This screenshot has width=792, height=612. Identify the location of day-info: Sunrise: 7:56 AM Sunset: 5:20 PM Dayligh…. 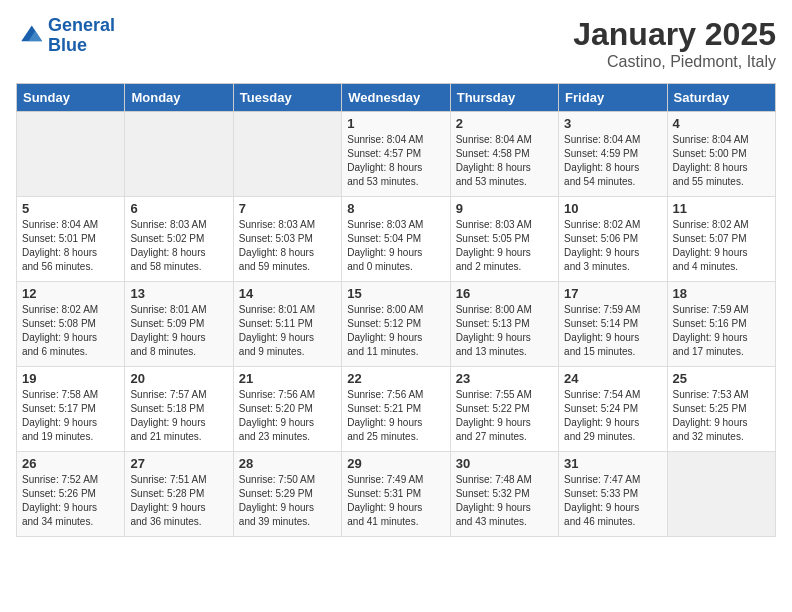
(288, 416).